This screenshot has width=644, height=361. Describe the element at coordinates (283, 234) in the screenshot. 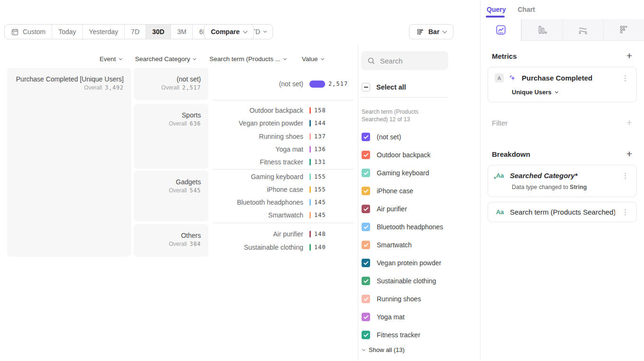

I see `table-row-air-purifier: Air purifier148` at that location.